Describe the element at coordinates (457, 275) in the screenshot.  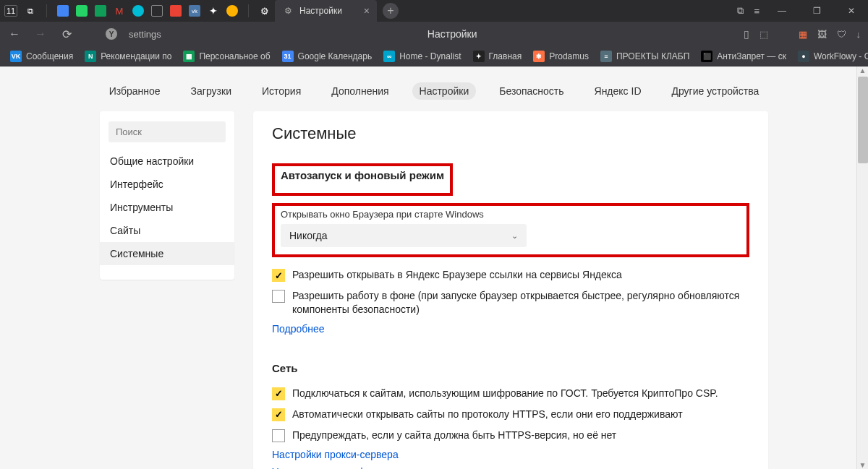
I see `checkbox-label: Разрешить открывать в Яндекс Браузере сс…` at that location.